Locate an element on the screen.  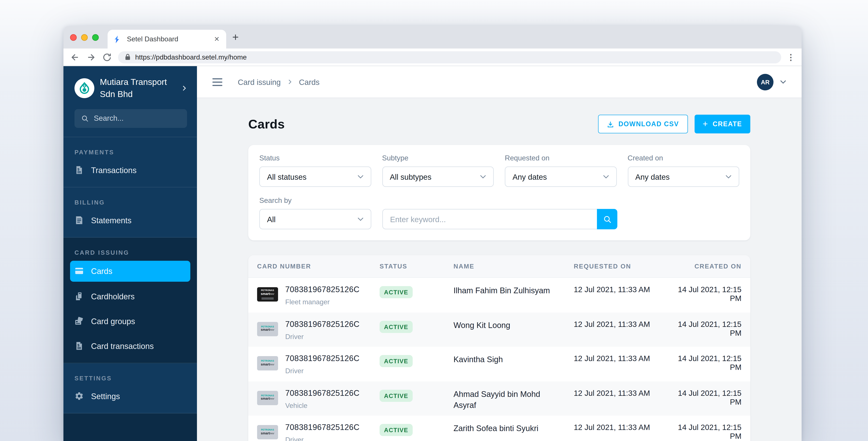
document-icon is located at coordinates (79, 220).